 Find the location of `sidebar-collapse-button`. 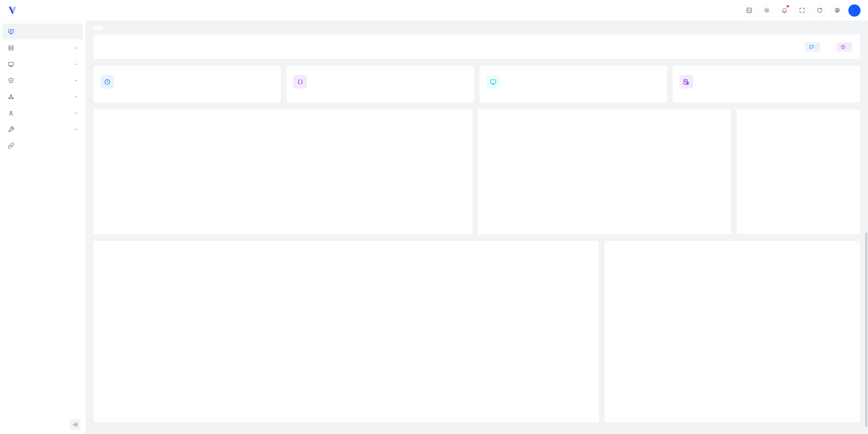

sidebar-collapse-button is located at coordinates (75, 424).